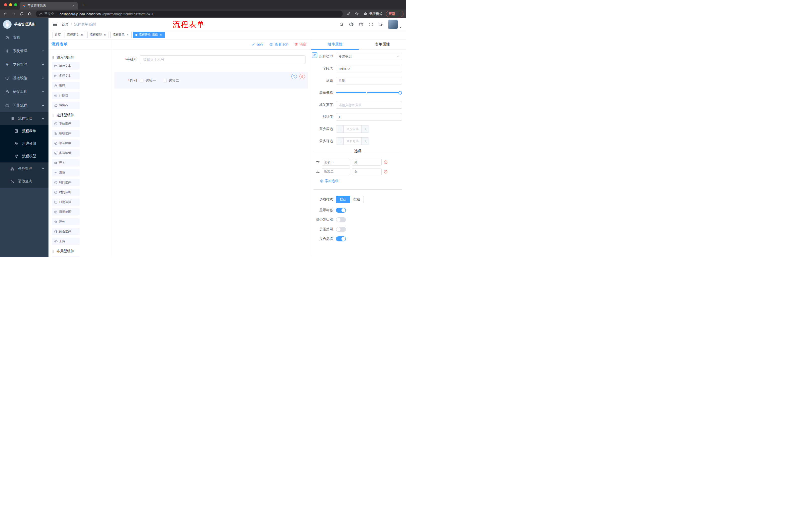 This screenshot has width=812, height=514. Describe the element at coordinates (302, 76) in the screenshot. I see `delete-component-button` at that location.